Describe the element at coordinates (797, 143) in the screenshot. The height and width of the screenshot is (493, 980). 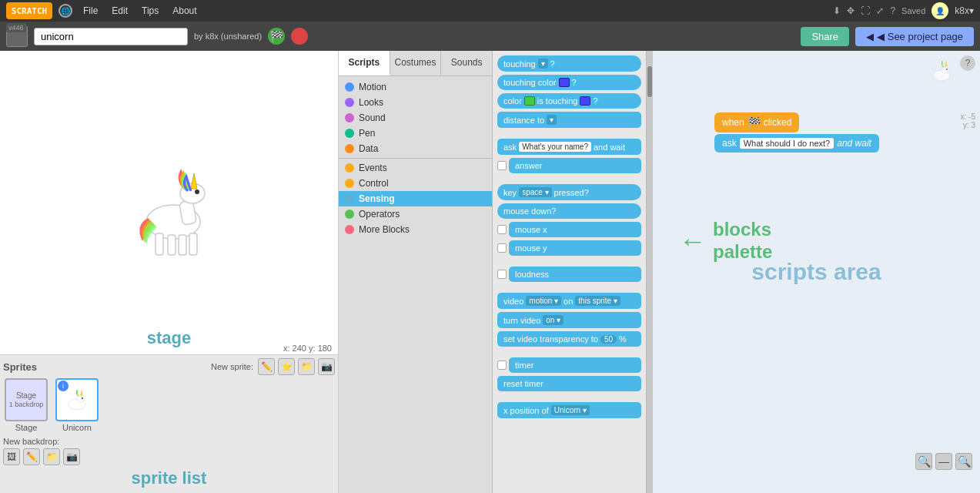
I see `ask-and-wait-script-block: ask What should I do next? and wait` at that location.